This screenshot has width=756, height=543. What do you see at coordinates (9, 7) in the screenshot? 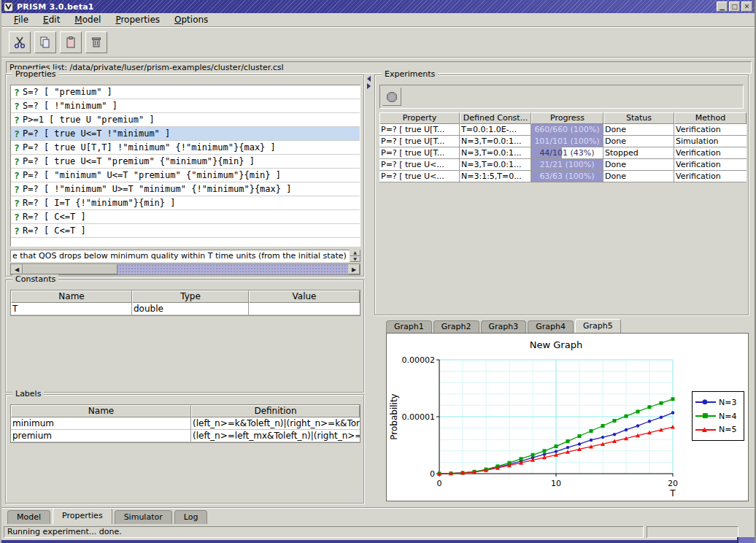
I see `window-menu-icon` at bounding box center [9, 7].